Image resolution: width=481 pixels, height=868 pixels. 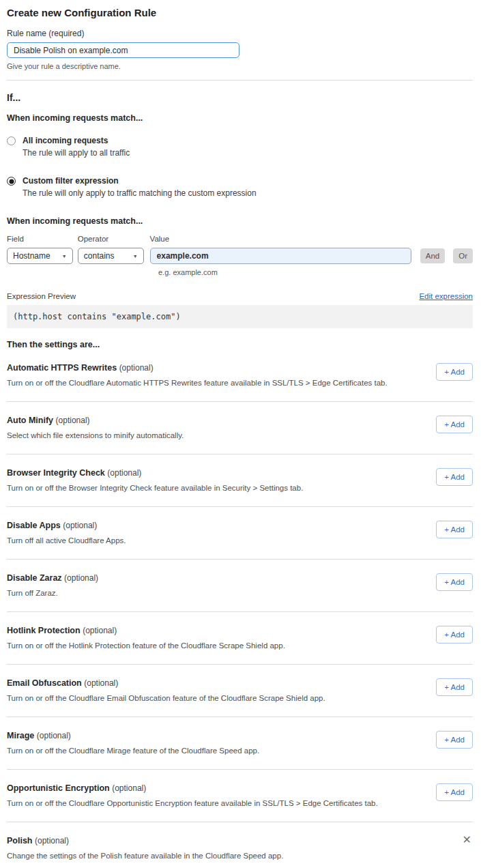 What do you see at coordinates (240, 12) in the screenshot?
I see `page-title: Create new Configuration Rule` at bounding box center [240, 12].